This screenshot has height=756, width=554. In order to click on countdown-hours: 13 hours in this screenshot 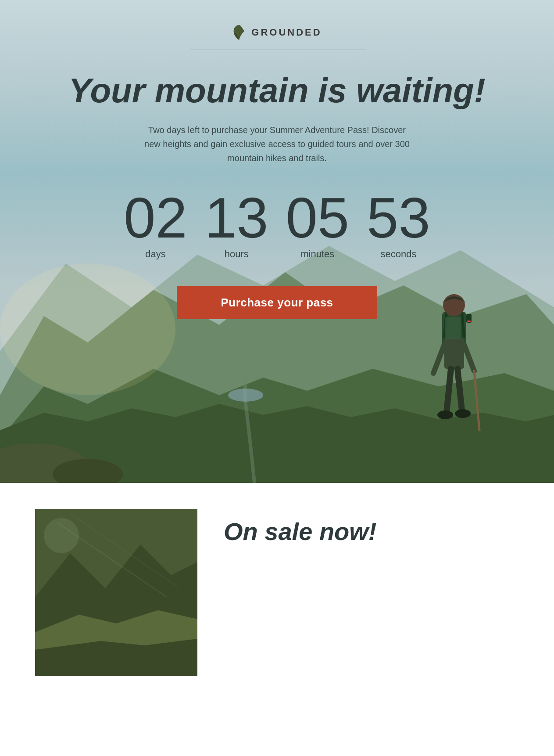, I will do `click(237, 225)`.